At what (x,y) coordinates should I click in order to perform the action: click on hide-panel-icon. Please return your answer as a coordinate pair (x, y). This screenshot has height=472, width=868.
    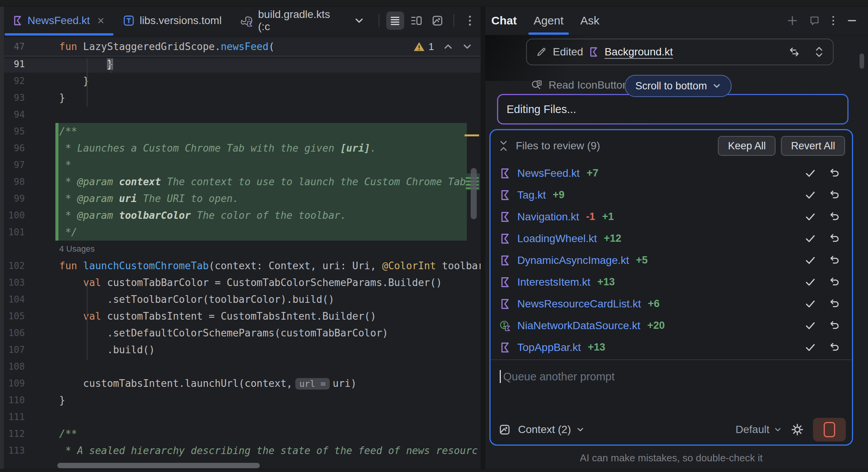
    Looking at the image, I should click on (852, 21).